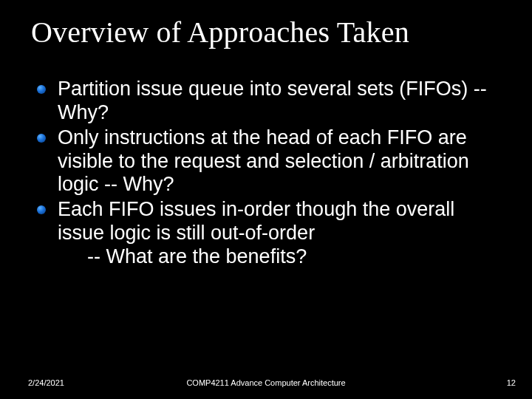 This screenshot has height=399, width=532. I want to click on footer-center: COMP4211 Advance Computer Architecture, so click(266, 383).